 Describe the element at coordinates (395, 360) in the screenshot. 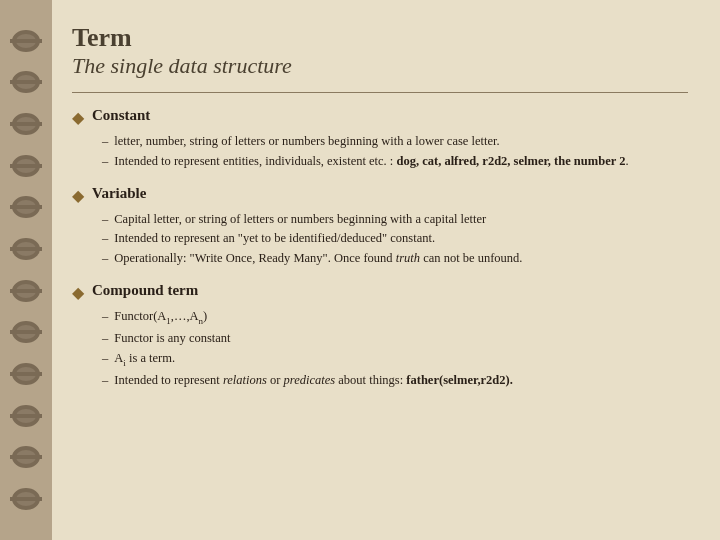

I see `list-item: – Ai is a term.` at that location.